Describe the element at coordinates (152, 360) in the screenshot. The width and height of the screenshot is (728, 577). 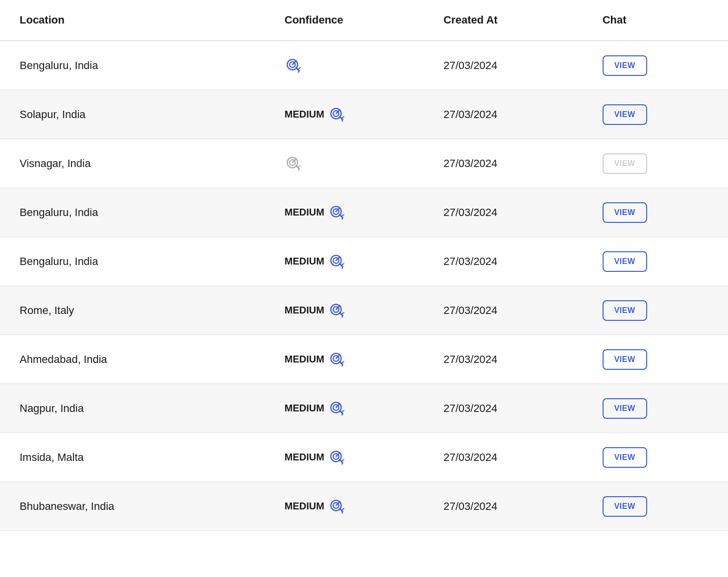
I see `location-cell: Ahmedabad, India` at that location.